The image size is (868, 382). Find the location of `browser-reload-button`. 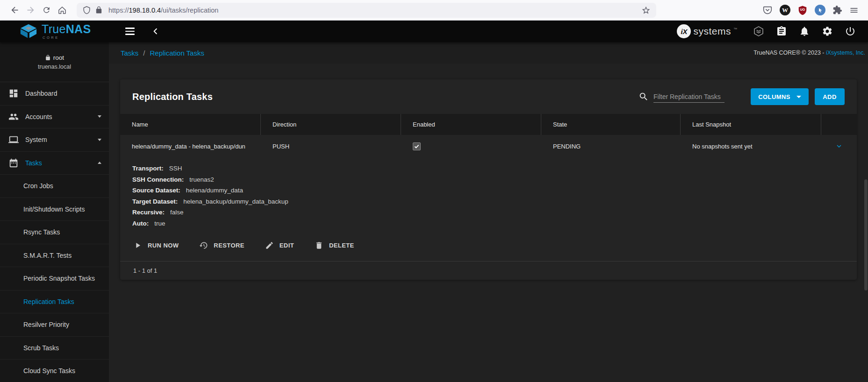

browser-reload-button is located at coordinates (46, 10).